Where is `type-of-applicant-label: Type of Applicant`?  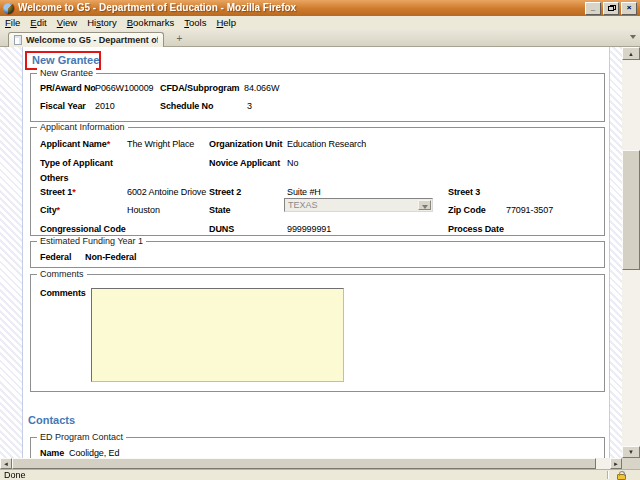
type-of-applicant-label: Type of Applicant is located at coordinates (76, 163).